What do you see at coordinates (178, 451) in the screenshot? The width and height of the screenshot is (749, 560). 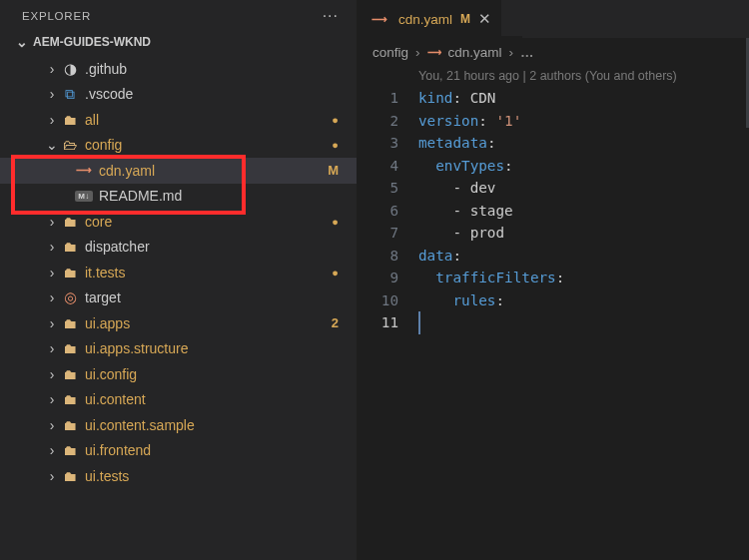 I see `tree-item: ›🖿ui.frontend` at bounding box center [178, 451].